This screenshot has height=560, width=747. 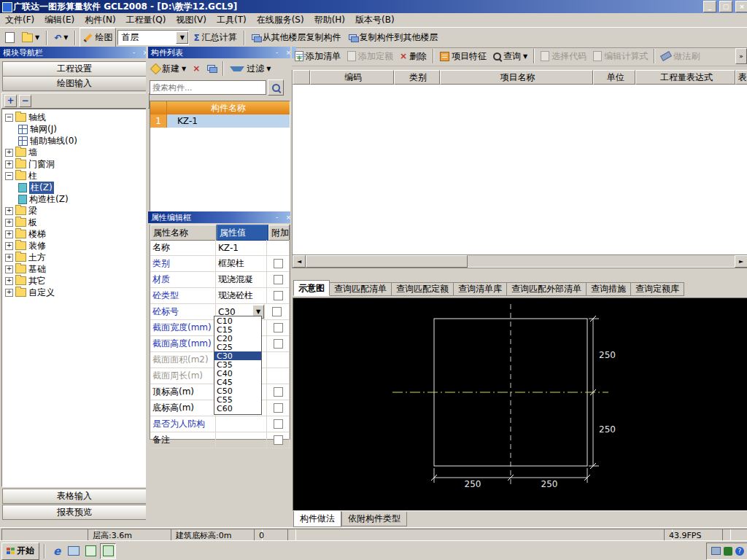 I want to click on tab-list-library: 查询清单库, so click(x=480, y=289).